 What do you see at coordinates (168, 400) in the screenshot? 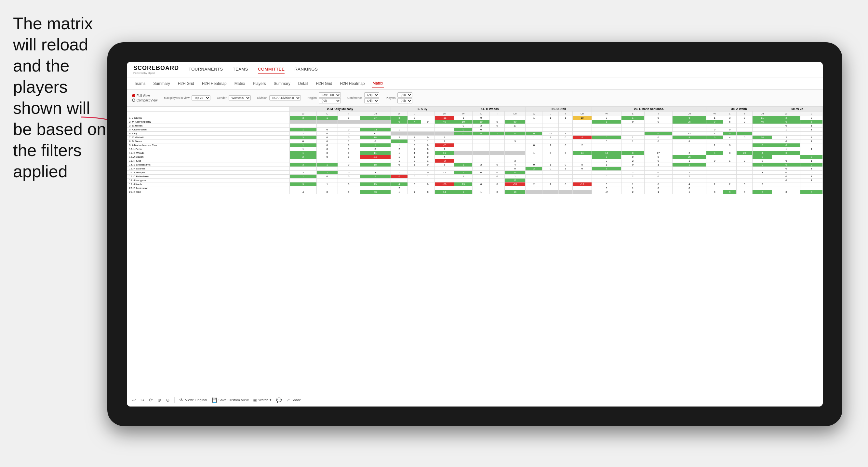
I see `zoom-out-icon: ⊖` at bounding box center [168, 400].